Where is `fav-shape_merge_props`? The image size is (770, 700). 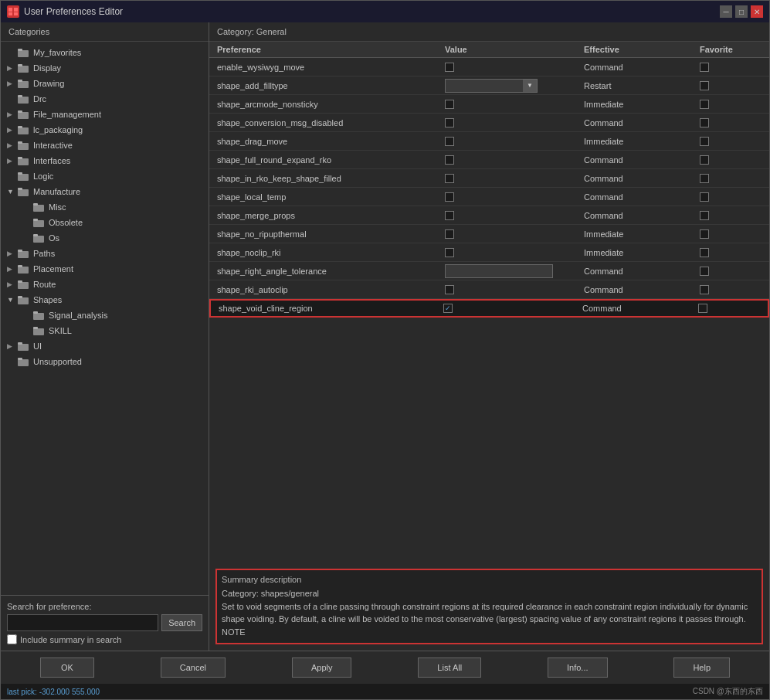
fav-shape_merge_props is located at coordinates (704, 216).